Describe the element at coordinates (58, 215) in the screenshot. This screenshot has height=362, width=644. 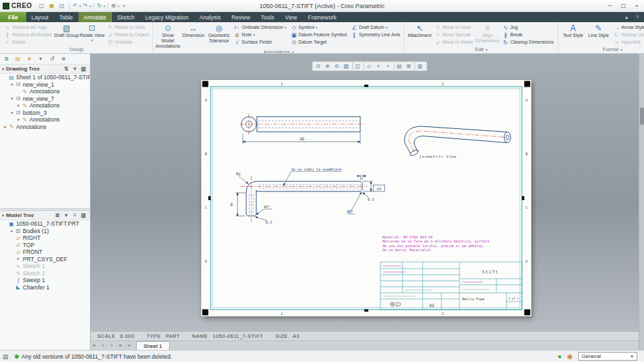
I see `list-button: ≣` at that location.